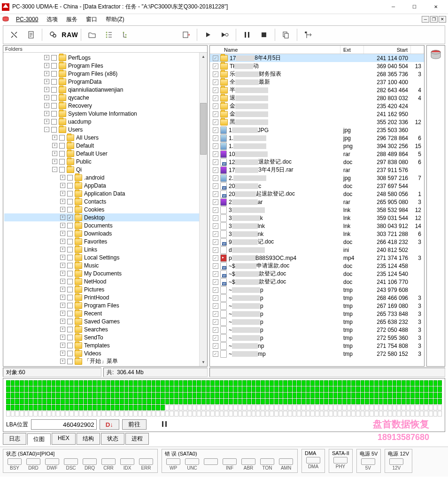  What do you see at coordinates (317, 162) in the screenshot?
I see `file-row: 12退款登记.docdoc297 838 0806` at bounding box center [317, 162].